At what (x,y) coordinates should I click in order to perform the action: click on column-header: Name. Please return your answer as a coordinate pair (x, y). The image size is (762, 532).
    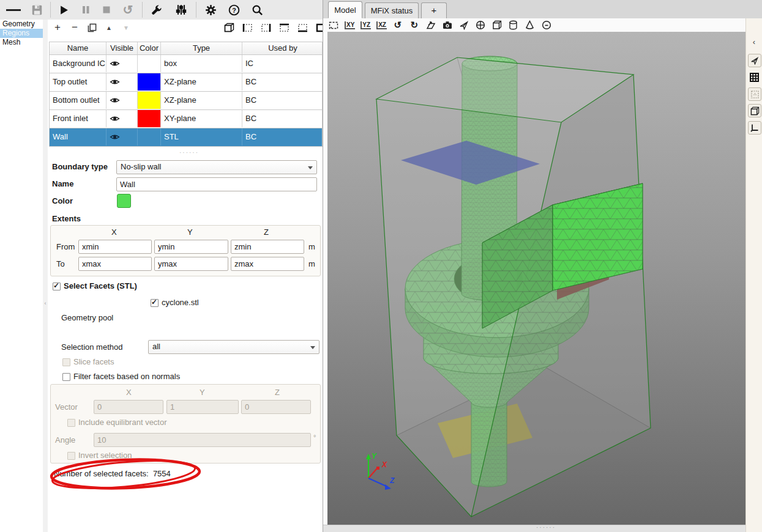
    Looking at the image, I should click on (78, 48).